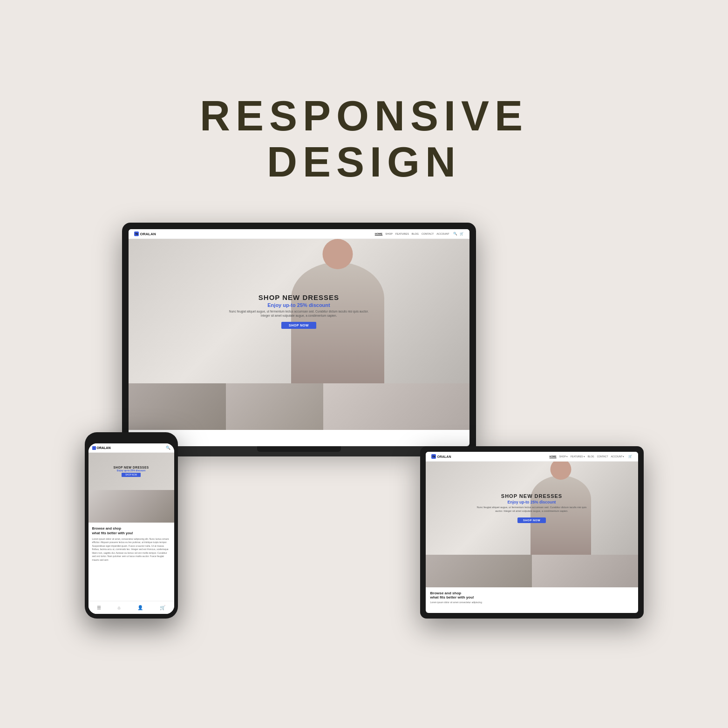  I want to click on tablet-hero-title: SHOP NEW DRESSES, so click(532, 496).